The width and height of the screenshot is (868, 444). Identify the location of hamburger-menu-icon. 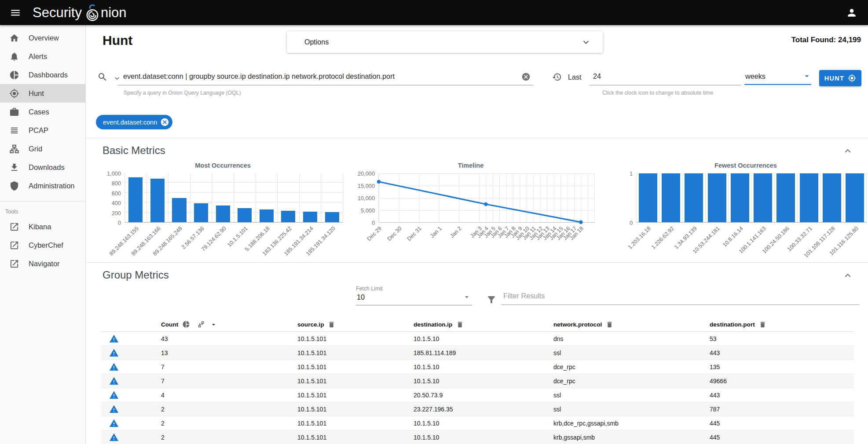
(15, 13).